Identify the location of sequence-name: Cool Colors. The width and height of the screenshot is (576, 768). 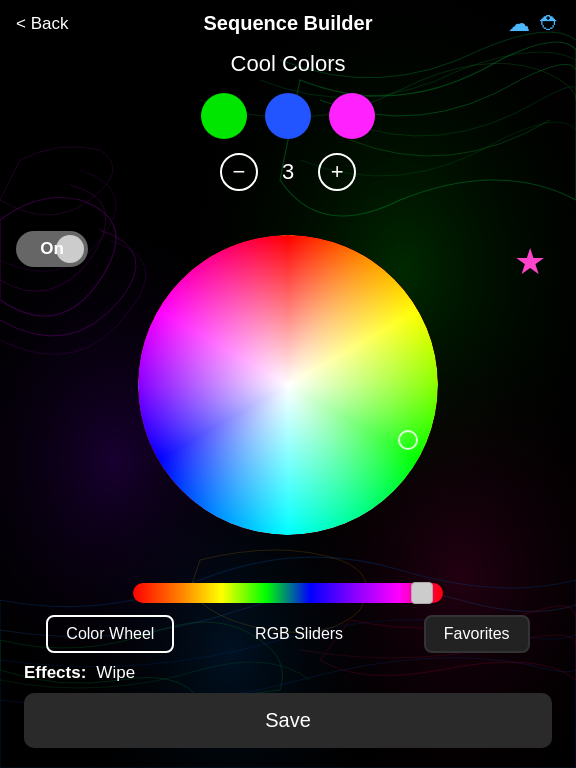
(288, 64).